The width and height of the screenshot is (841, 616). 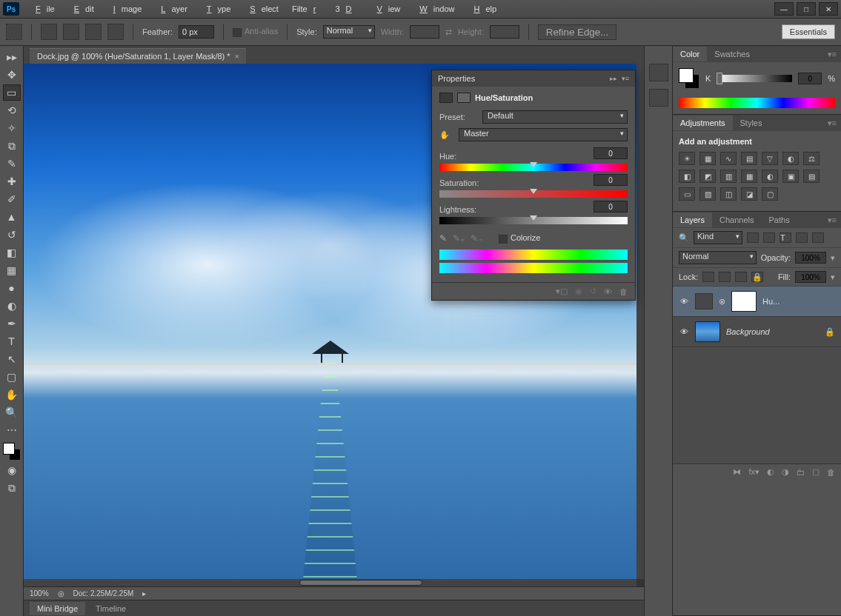 What do you see at coordinates (42, 9) in the screenshot?
I see `menu-file: File` at bounding box center [42, 9].